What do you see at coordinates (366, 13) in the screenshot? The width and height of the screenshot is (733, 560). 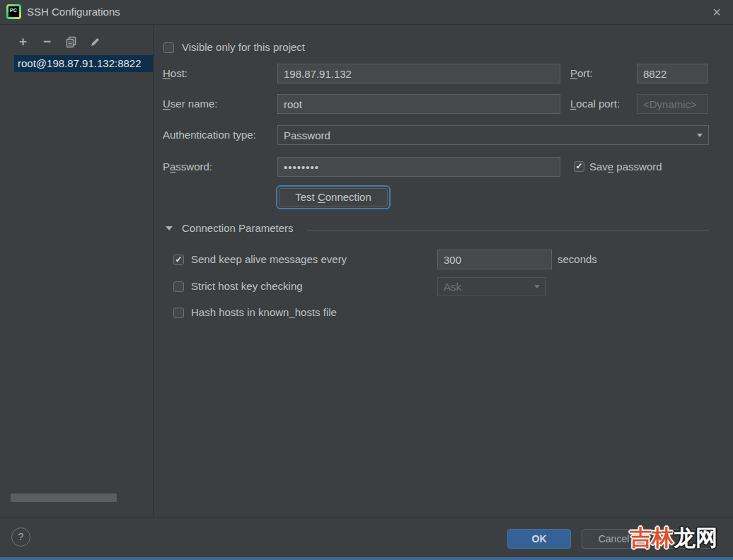 I see `title-bar: PC SSH Configurations ×` at bounding box center [366, 13].